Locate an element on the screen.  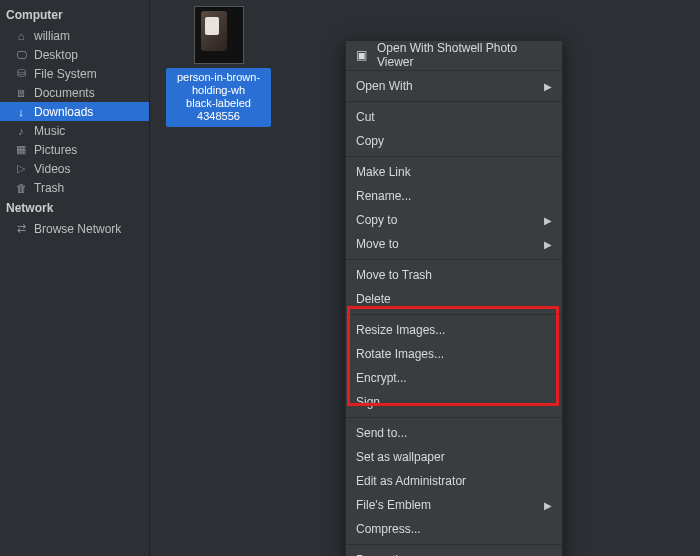
menu-item-rotate-images: Rotate Images... is located at coordinates (454, 354).